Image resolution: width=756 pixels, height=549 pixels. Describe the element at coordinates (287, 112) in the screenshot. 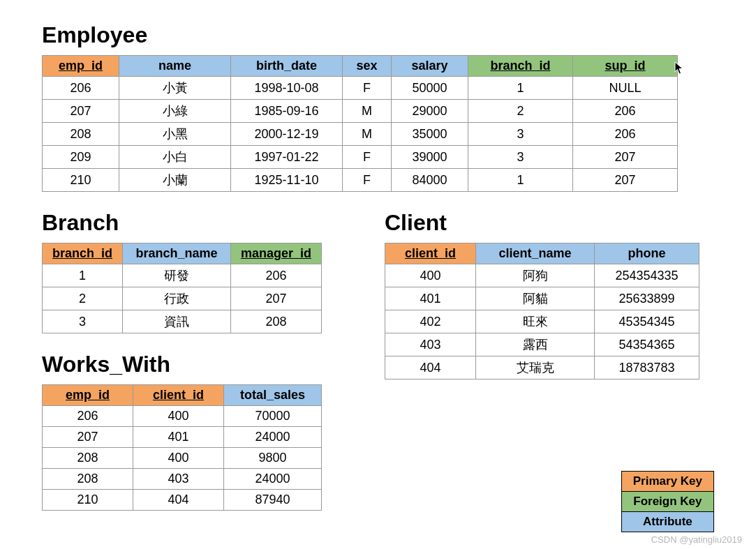

I see `cell: 1985-09-16` at that location.